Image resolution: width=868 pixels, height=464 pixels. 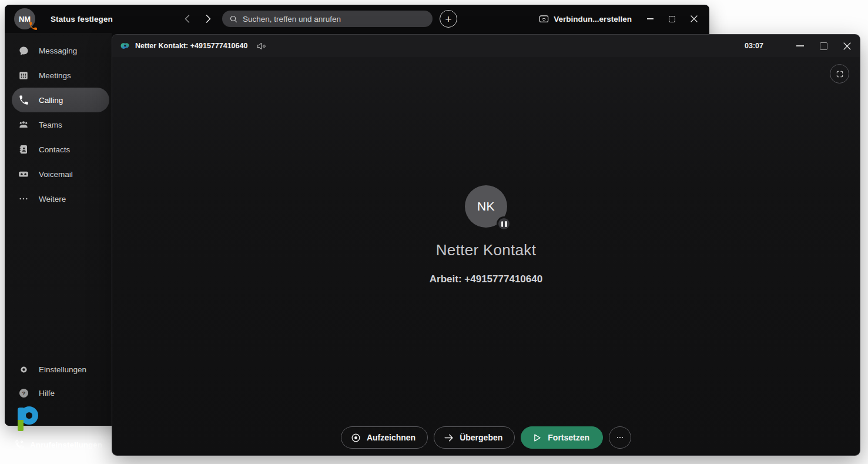 I want to click on ellipsis-icon, so click(x=24, y=199).